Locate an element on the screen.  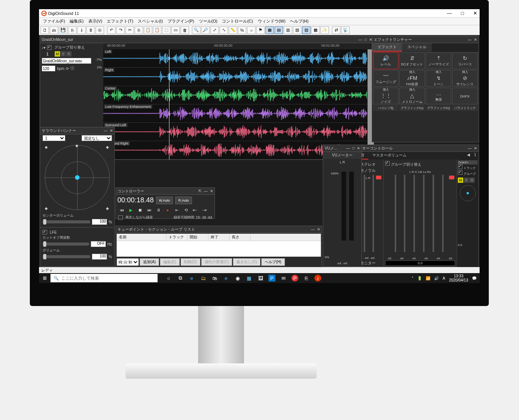
taskbar-search: 🔍 ここに入力して検索 is located at coordinates (104, 278).